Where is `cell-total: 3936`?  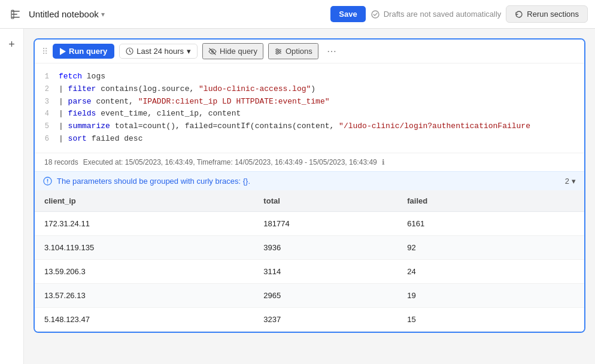
cell-total: 3936 is located at coordinates (326, 247).